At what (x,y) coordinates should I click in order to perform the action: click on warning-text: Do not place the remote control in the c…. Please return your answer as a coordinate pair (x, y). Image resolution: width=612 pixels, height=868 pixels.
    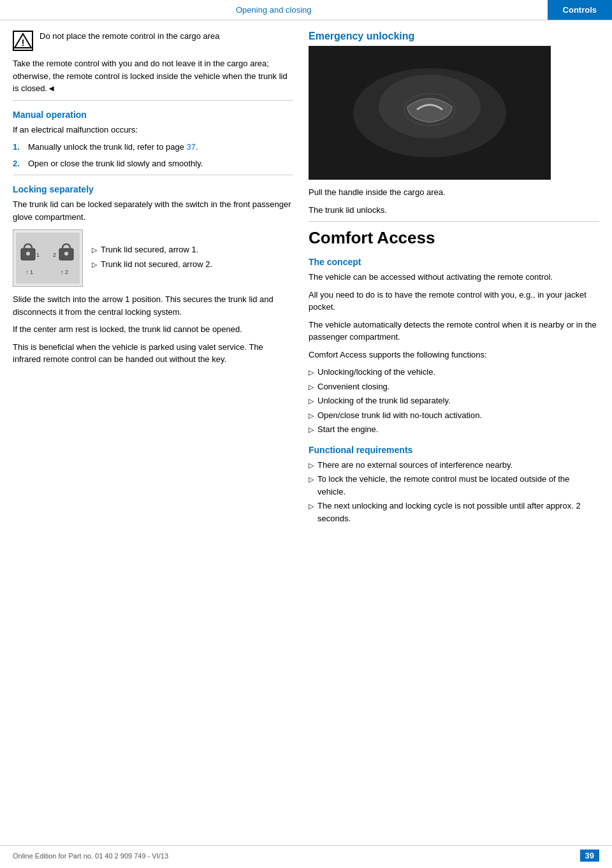
    Looking at the image, I should click on (130, 36).